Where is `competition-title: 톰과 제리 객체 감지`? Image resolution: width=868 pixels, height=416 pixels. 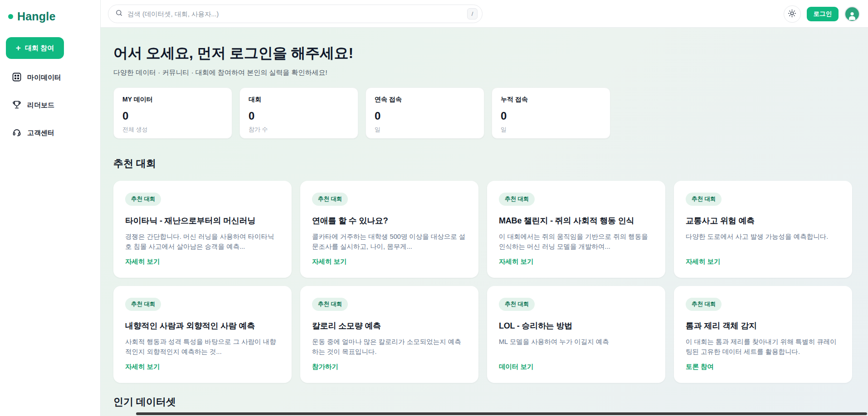 competition-title: 톰과 제리 객체 감지 is located at coordinates (721, 326).